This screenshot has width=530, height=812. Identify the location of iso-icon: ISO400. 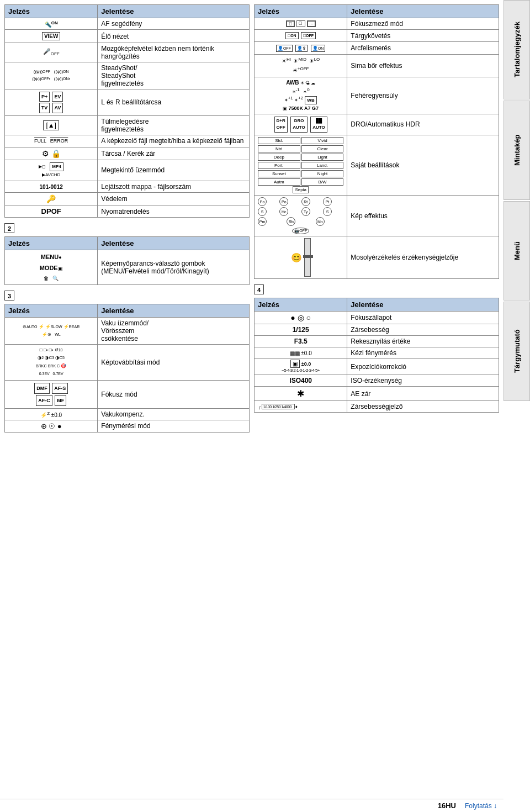
(300, 381).